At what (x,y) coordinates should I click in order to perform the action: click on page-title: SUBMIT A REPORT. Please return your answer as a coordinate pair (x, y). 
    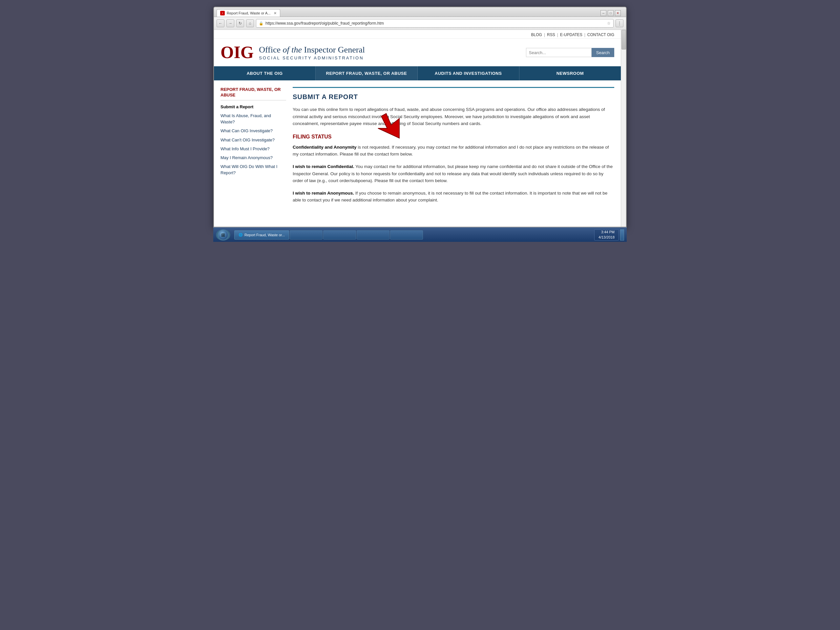
    Looking at the image, I should click on (453, 97).